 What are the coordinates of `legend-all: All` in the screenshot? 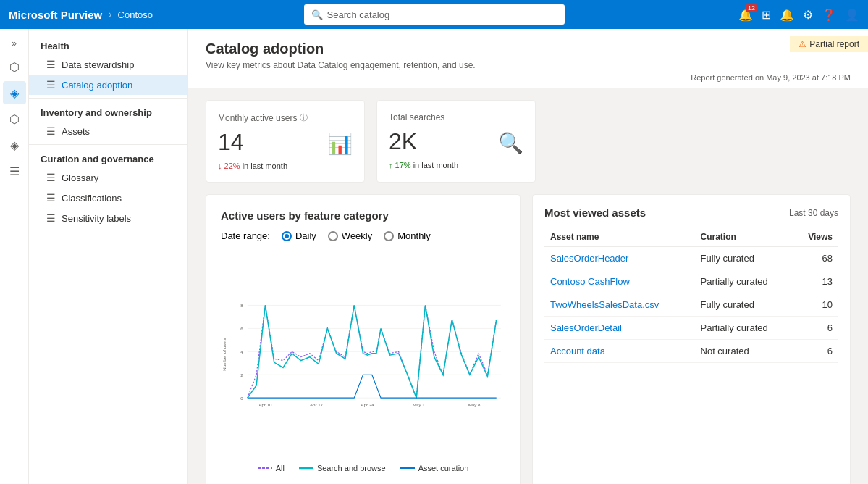 It's located at (271, 468).